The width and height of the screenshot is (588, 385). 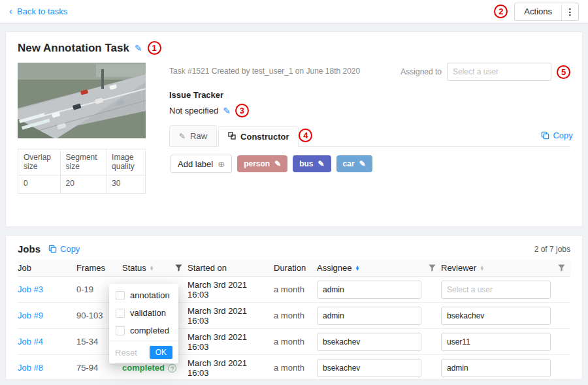 What do you see at coordinates (485, 72) in the screenshot?
I see `assigned-to-group: Assigned to 5` at bounding box center [485, 72].